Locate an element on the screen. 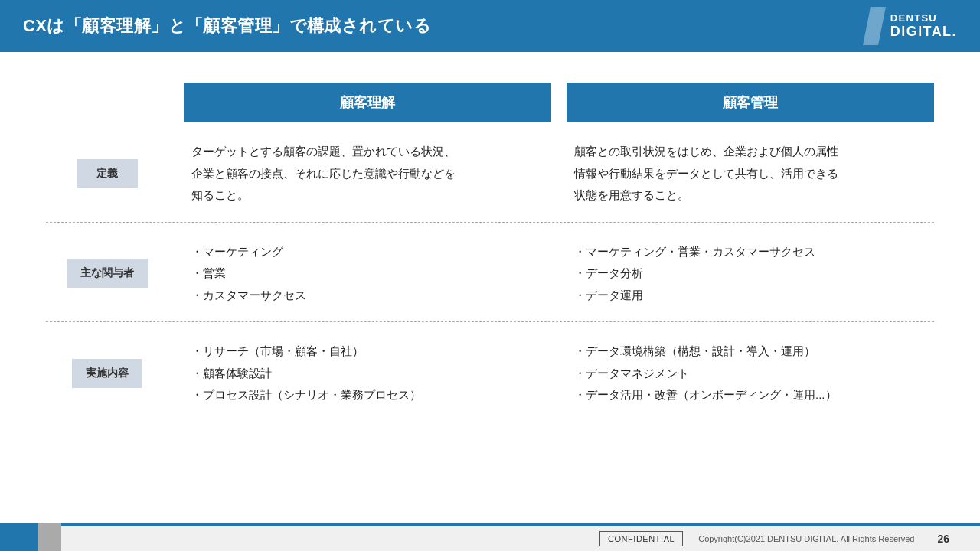 The image size is (980, 551). col1-header: 顧客理解 is located at coordinates (368, 103).